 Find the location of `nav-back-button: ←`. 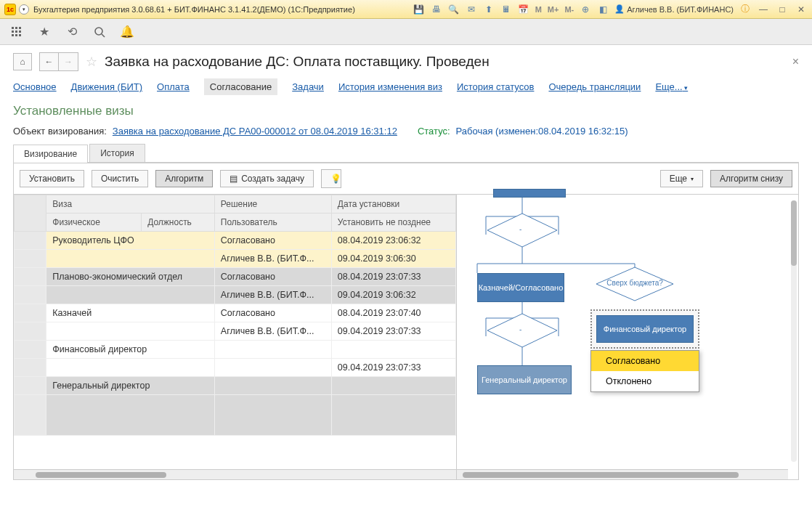

nav-back-button: ← is located at coordinates (49, 62).